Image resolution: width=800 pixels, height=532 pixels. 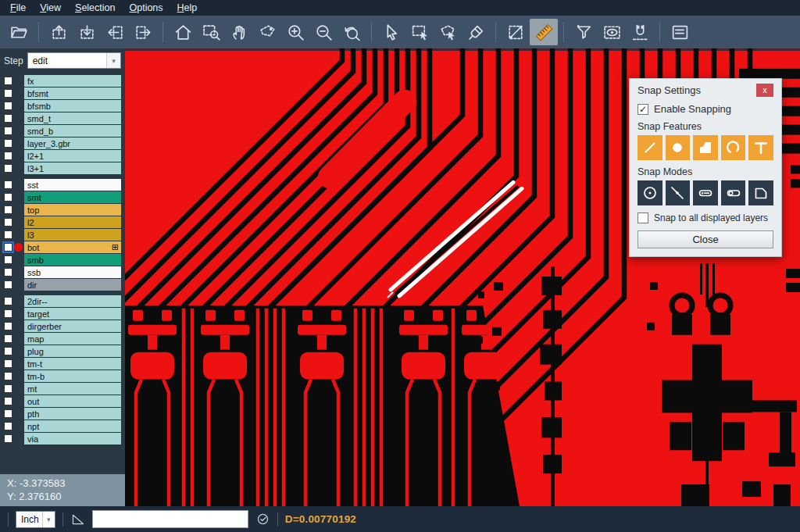 What do you see at coordinates (73, 156) in the screenshot?
I see `layer-label: l2+1` at bounding box center [73, 156].